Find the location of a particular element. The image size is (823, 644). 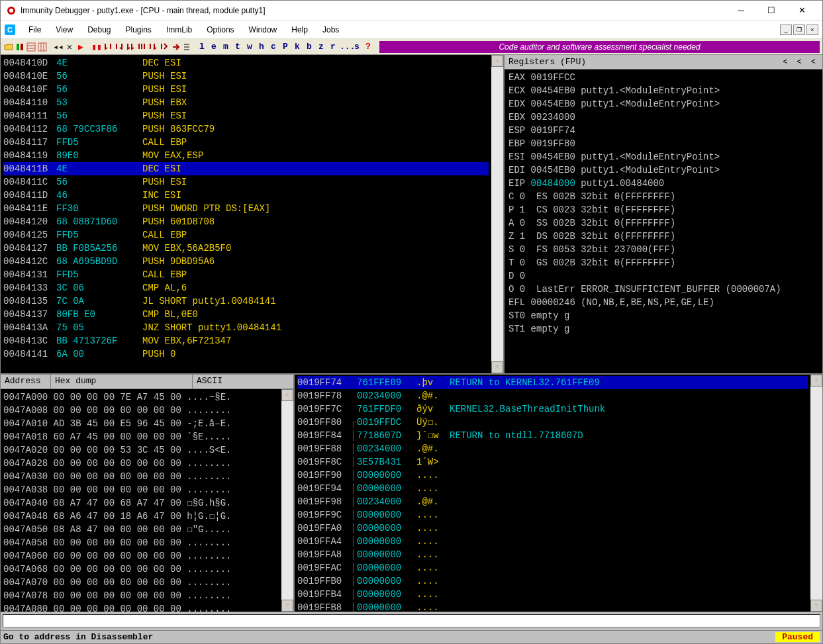

dump-row: 0047A078 00 00 00 00 00 00 00 00 .......… is located at coordinates (141, 596).